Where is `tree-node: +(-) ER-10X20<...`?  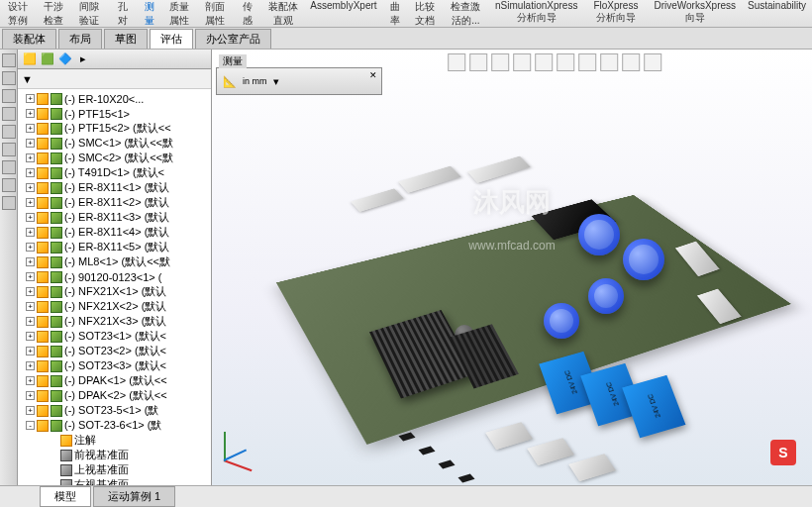 tree-node: +(-) ER-10X20<... is located at coordinates (115, 99).